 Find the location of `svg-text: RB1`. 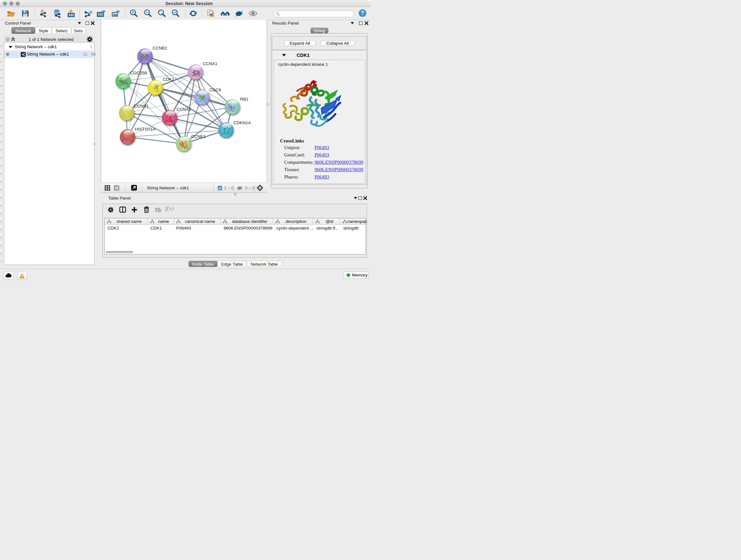

svg-text: RB1 is located at coordinates (245, 99).